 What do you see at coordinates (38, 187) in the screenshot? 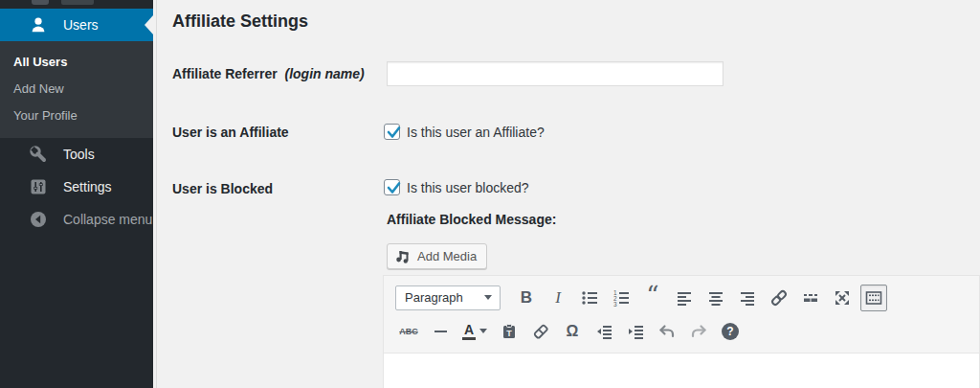
I see `settings-sliders-icon` at bounding box center [38, 187].